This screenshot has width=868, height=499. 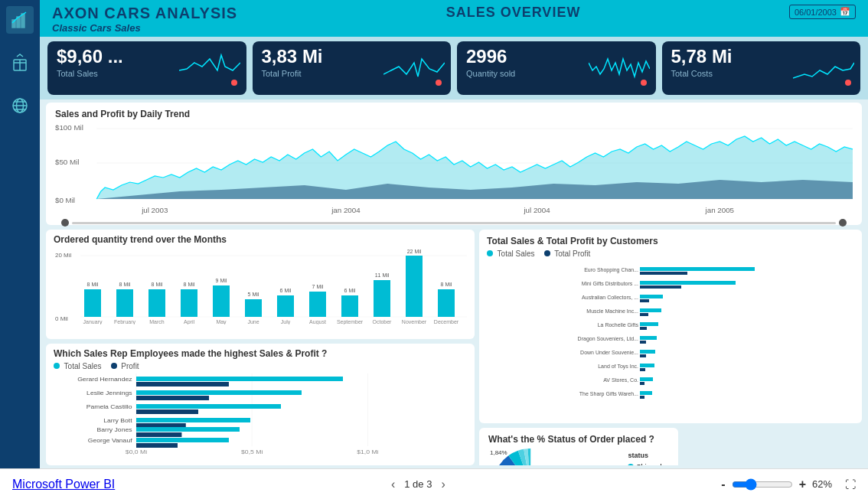 I want to click on bottom-bar: Microsoft Power BI ‹ 1 de 3 › - + 62% ⛶, so click(x=434, y=484).